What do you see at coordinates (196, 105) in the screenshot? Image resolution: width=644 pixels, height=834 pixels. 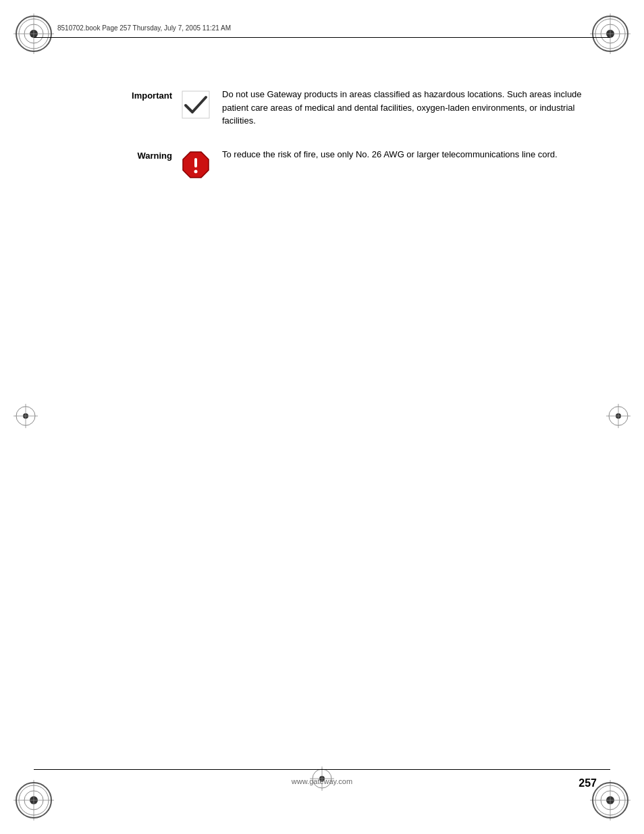 I see `checkmark-icon` at bounding box center [196, 105].